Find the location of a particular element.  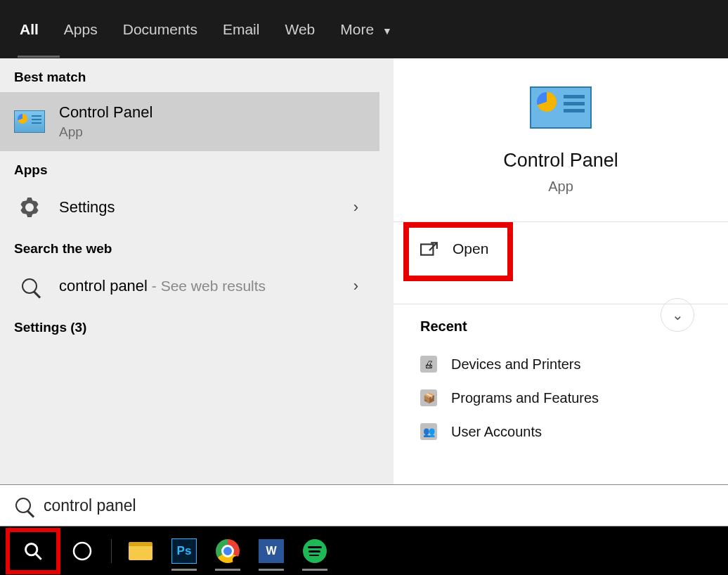

box-icon: 📦 is located at coordinates (429, 398).